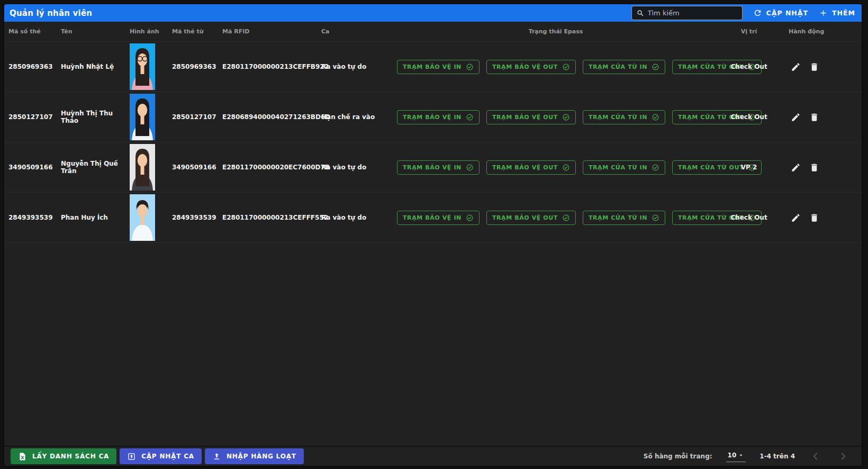  I want to click on pagination-range: 1-4 trên 4, so click(777, 456).